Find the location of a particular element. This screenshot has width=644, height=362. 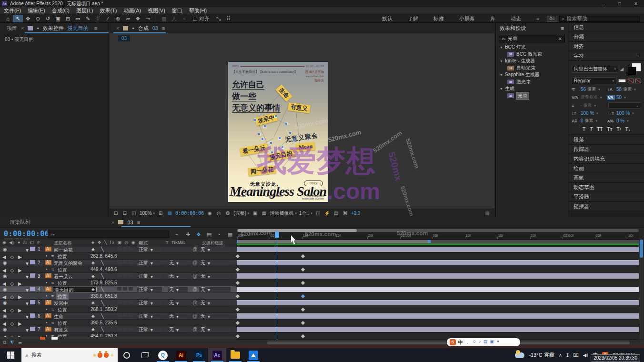

taskbar-app-after-effects: Ae is located at coordinates (217, 355).